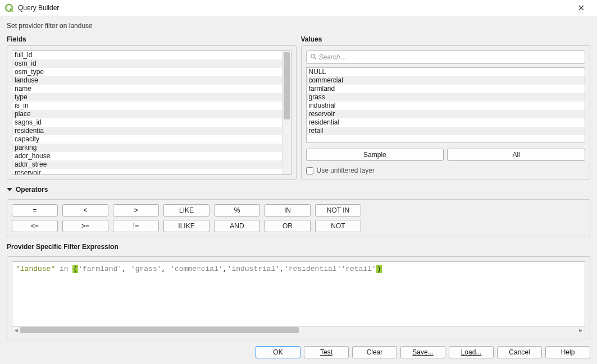 This screenshot has width=597, height=364. What do you see at coordinates (237, 226) in the screenshot?
I see `op-and: AND` at bounding box center [237, 226].